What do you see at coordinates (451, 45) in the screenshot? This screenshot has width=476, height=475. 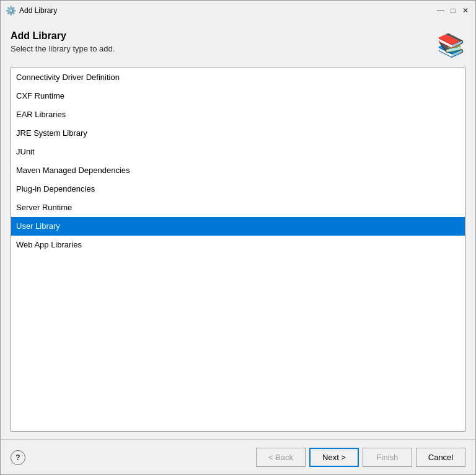 I see `header-icon: 📚` at bounding box center [451, 45].